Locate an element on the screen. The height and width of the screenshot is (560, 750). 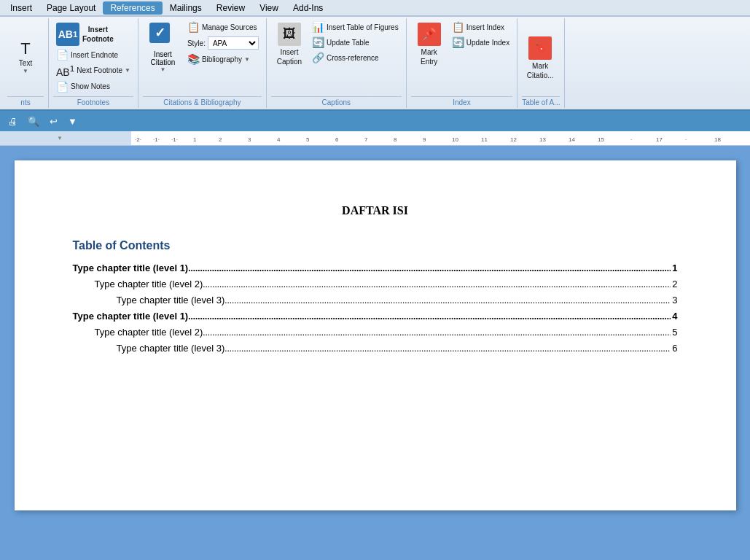
insert-caption-label: InsertCaption is located at coordinates (289, 57).